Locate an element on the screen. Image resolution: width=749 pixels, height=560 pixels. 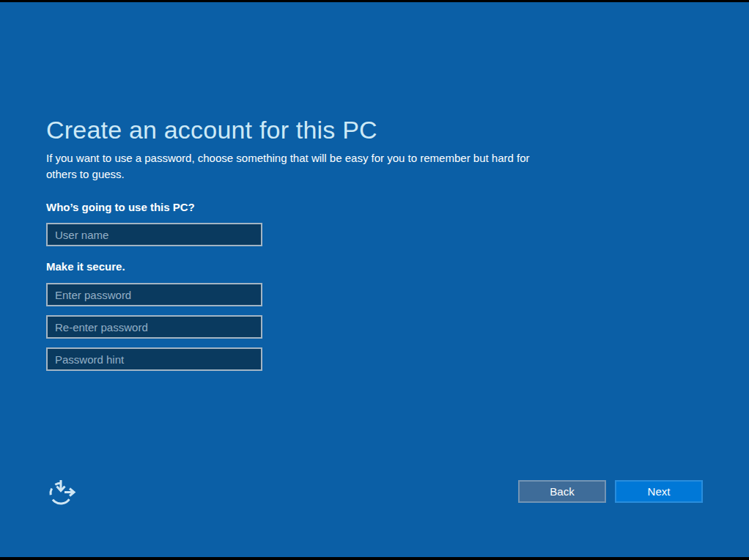
page-title: Create an account for this PC is located at coordinates (212, 130).